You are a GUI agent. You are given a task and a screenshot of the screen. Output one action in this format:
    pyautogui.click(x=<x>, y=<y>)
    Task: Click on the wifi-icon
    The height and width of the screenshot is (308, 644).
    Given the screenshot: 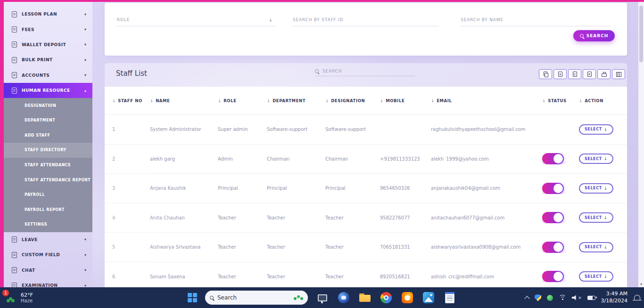 What is the action you would take?
    pyautogui.click(x=562, y=298)
    